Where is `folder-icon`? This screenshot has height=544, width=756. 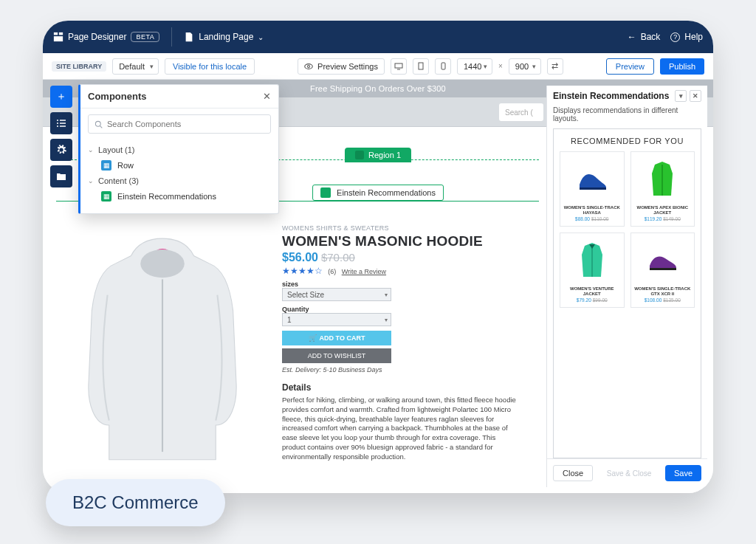 folder-icon is located at coordinates (61, 176).